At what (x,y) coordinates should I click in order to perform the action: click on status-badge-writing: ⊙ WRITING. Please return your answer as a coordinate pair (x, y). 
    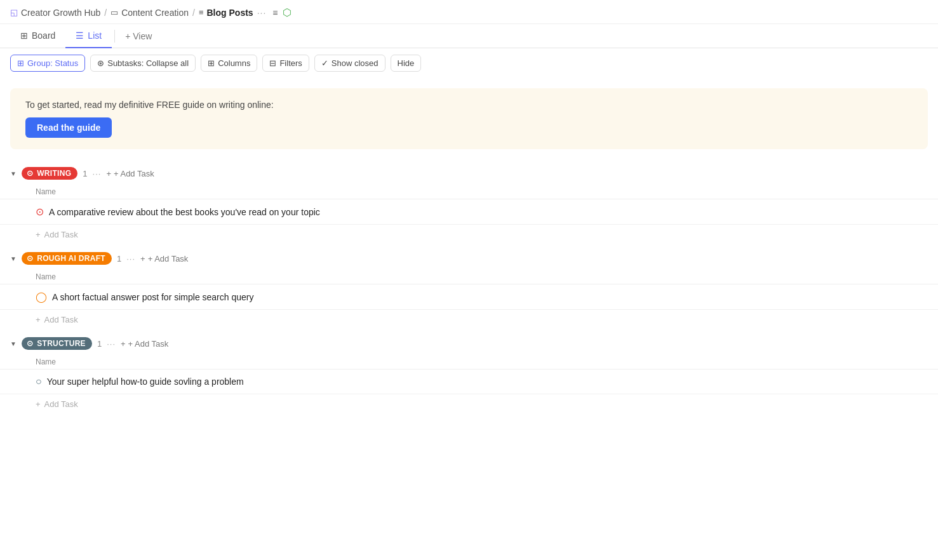
    Looking at the image, I should click on (50, 173).